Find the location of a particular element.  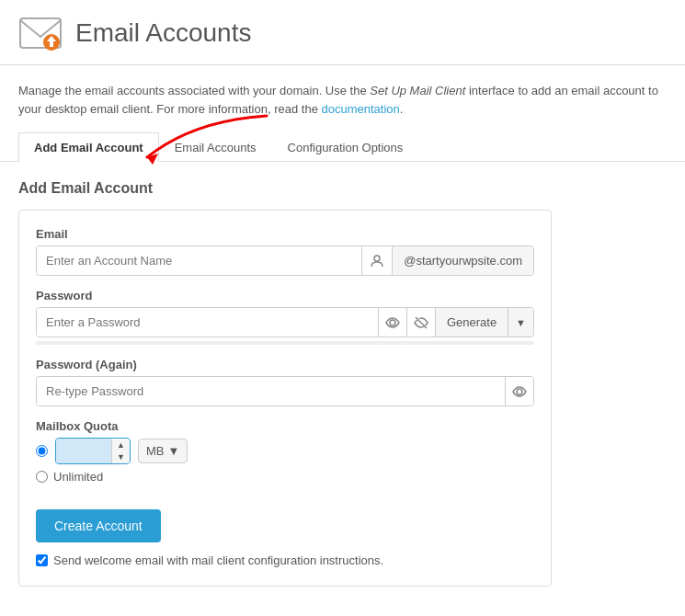

tabs-container: Add Email Account Email Accounts Configu… is located at coordinates (342, 147).